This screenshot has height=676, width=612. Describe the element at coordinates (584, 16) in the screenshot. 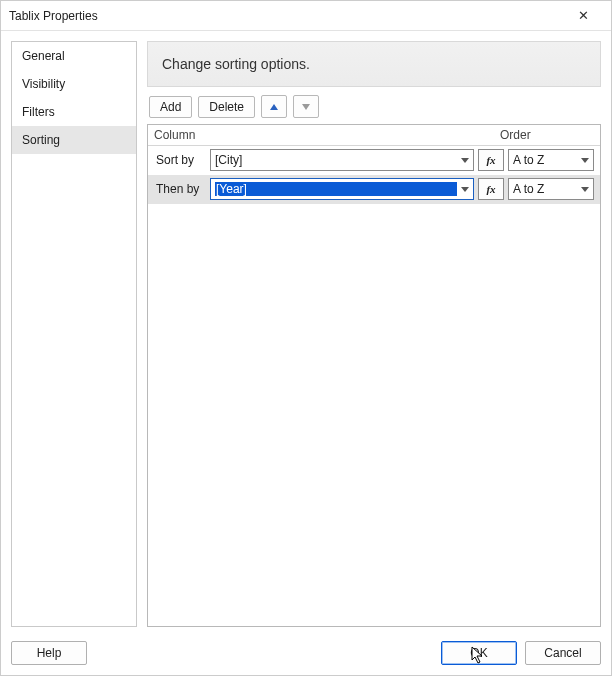

I see `close-icon: ✕` at that location.